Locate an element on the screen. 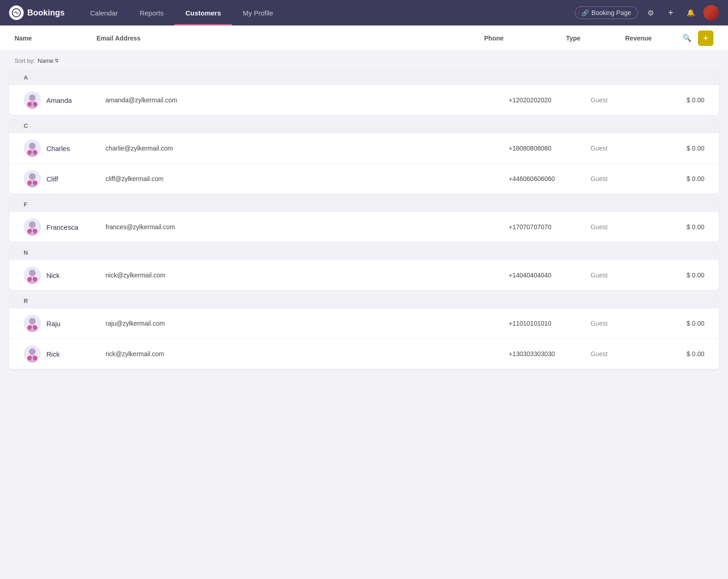 Image resolution: width=728 pixels, height=579 pixels. group-label-r: R is located at coordinates (364, 301).